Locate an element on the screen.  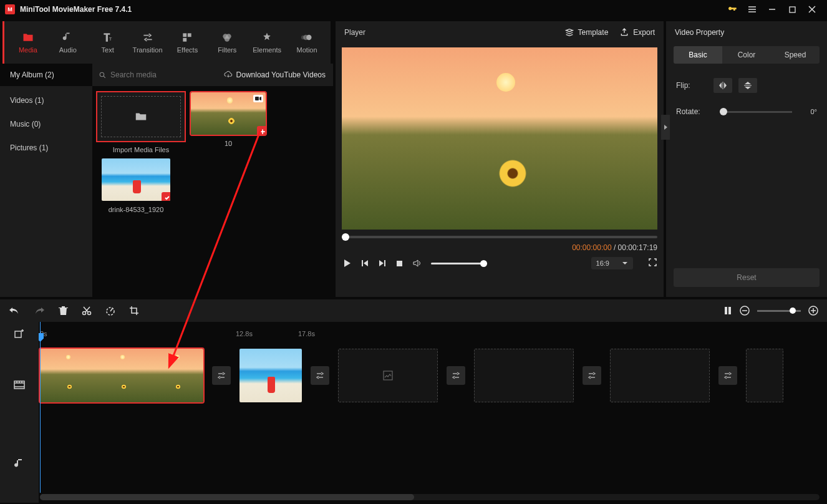
add-track-button is located at coordinates (19, 334).